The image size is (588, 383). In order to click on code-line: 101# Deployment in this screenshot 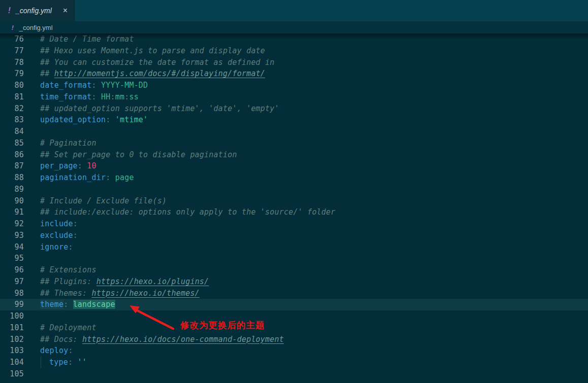, I will do `click(294, 328)`.